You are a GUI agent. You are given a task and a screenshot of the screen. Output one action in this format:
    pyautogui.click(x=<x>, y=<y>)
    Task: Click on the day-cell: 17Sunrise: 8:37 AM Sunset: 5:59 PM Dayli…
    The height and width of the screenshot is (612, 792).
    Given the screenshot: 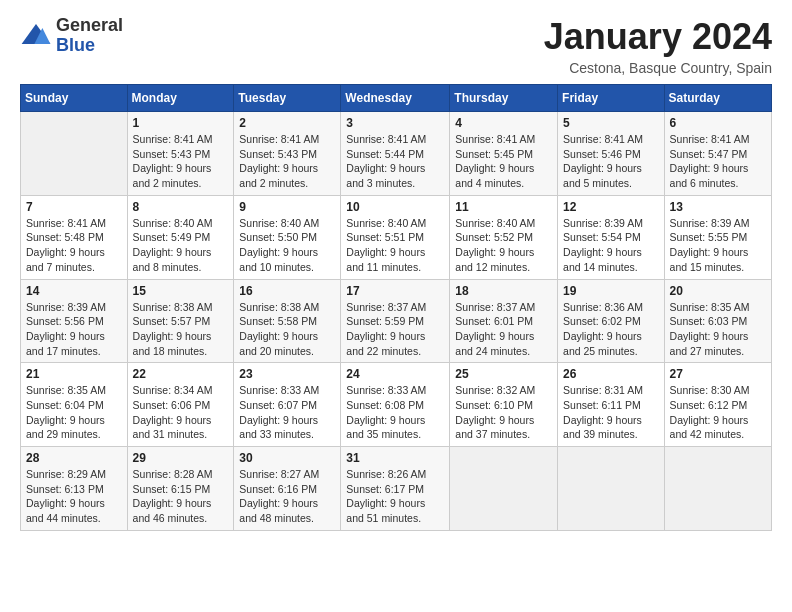 What is the action you would take?
    pyautogui.click(x=396, y=321)
    